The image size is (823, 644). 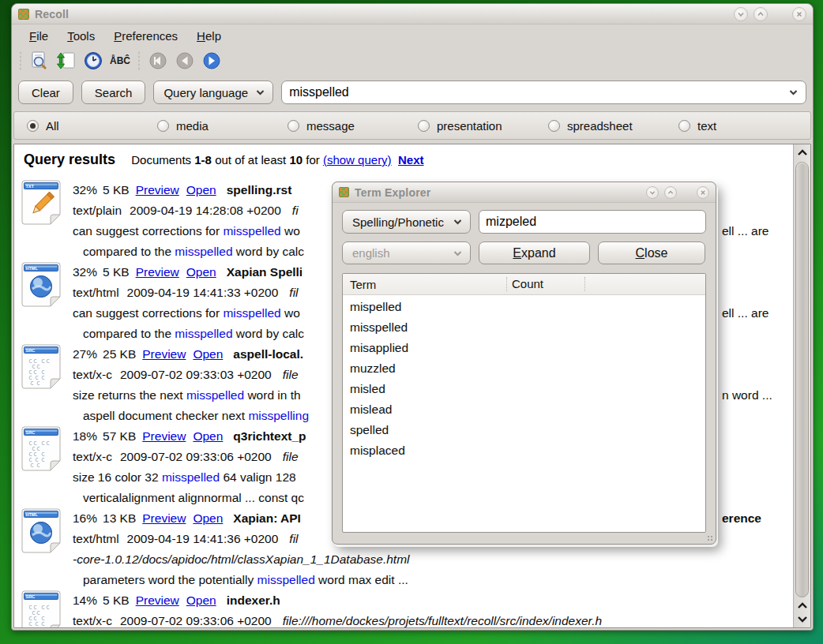 What do you see at coordinates (524, 430) in the screenshot?
I see `term-row: spelled` at bounding box center [524, 430].